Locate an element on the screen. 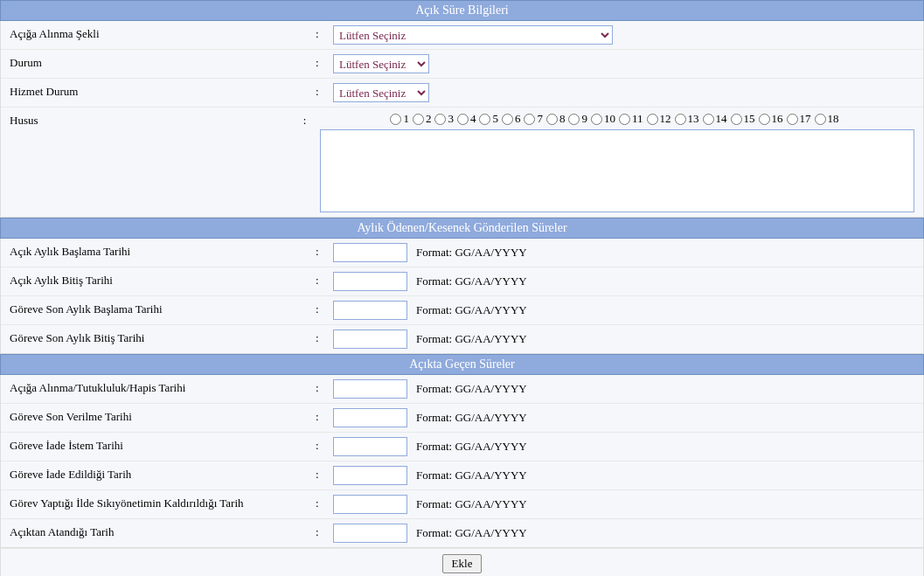  husus-radio-item-18: 18 is located at coordinates (827, 119).